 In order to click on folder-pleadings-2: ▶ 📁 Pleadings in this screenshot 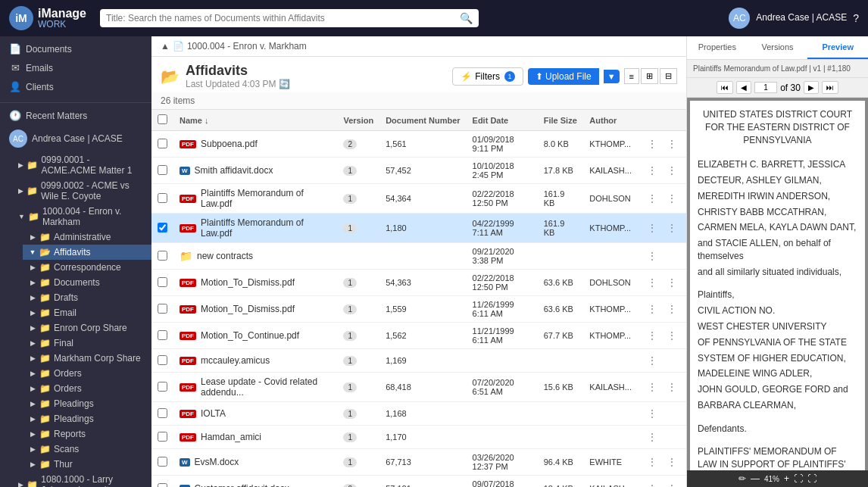, I will do `click(87, 419)`.